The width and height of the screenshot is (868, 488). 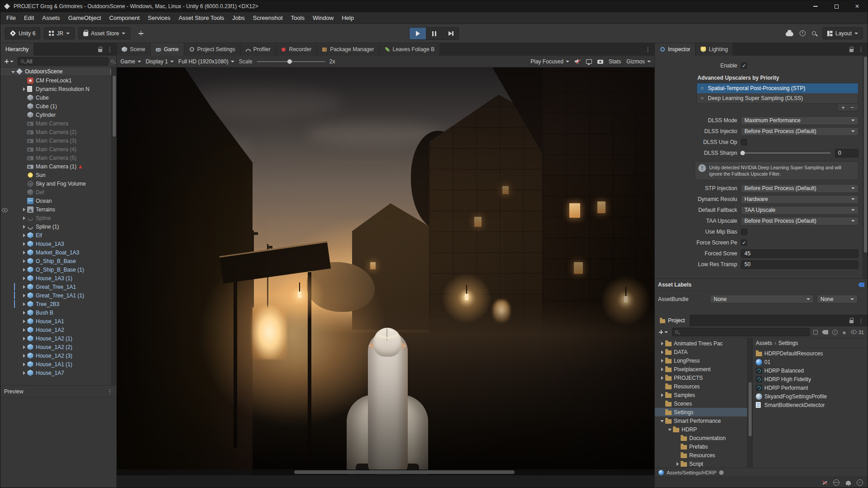 I want to click on menu-component: Component, so click(x=124, y=18).